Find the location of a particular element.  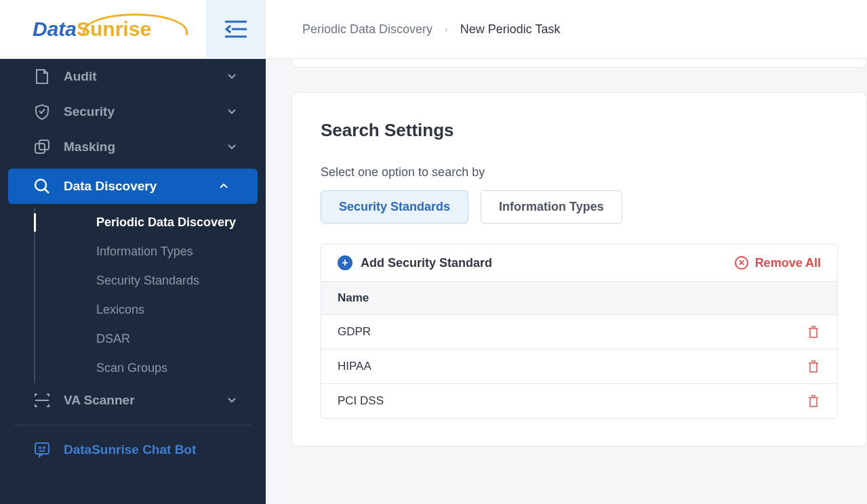

sidebar-item-data-discovery: Data Discovery is located at coordinates (133, 186).